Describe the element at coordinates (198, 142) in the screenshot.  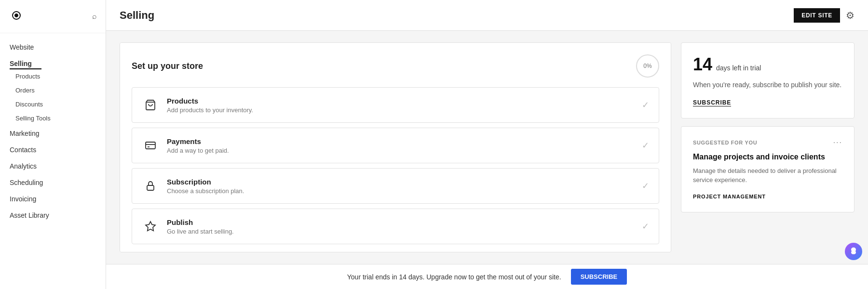
I see `step-payments-title: Payments` at that location.